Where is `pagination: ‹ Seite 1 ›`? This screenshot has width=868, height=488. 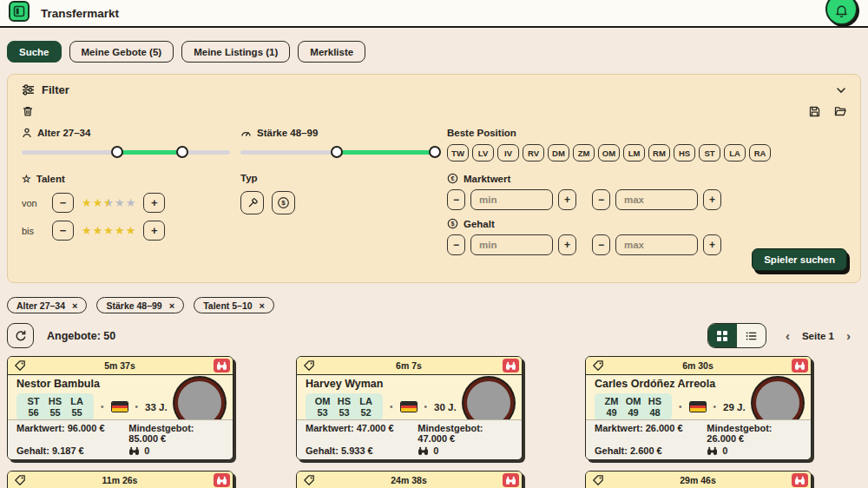 pagination: ‹ Seite 1 › is located at coordinates (818, 335).